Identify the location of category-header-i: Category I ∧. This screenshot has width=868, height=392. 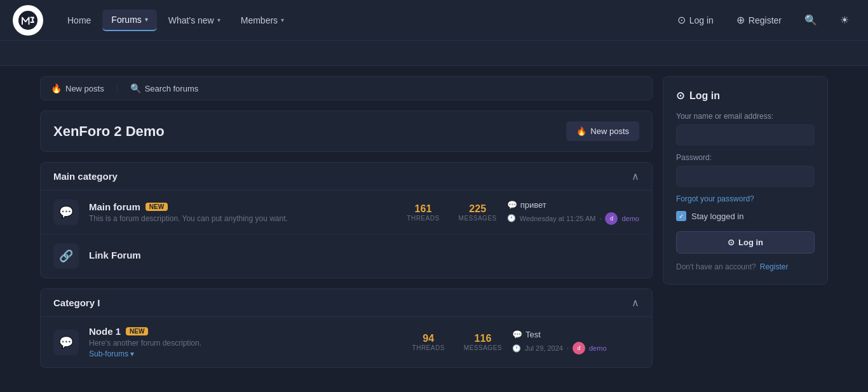
(346, 303).